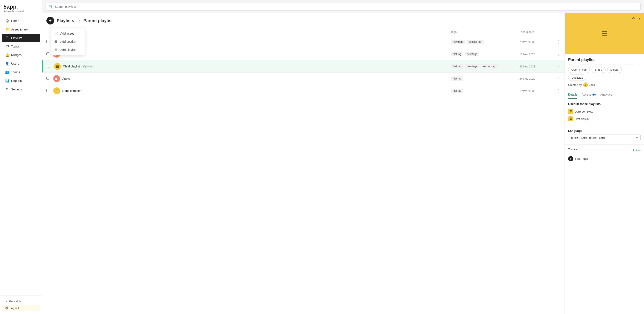 Image resolution: width=644 pixels, height=314 pixels. Describe the element at coordinates (21, 38) in the screenshot. I see `sidebar-item-playlists: ☰ Playlists` at that location.